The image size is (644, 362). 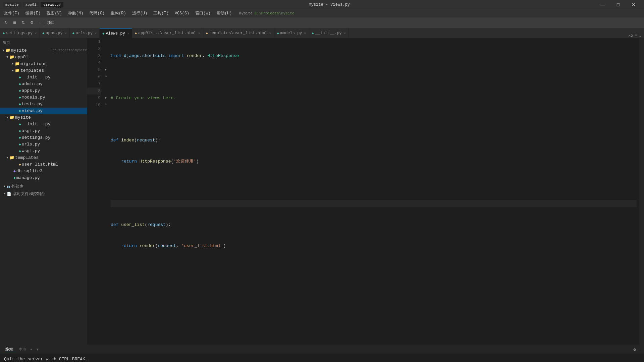 What do you see at coordinates (44, 77) in the screenshot?
I see `tree-app01-init: ◆ __init__.py` at bounding box center [44, 77].